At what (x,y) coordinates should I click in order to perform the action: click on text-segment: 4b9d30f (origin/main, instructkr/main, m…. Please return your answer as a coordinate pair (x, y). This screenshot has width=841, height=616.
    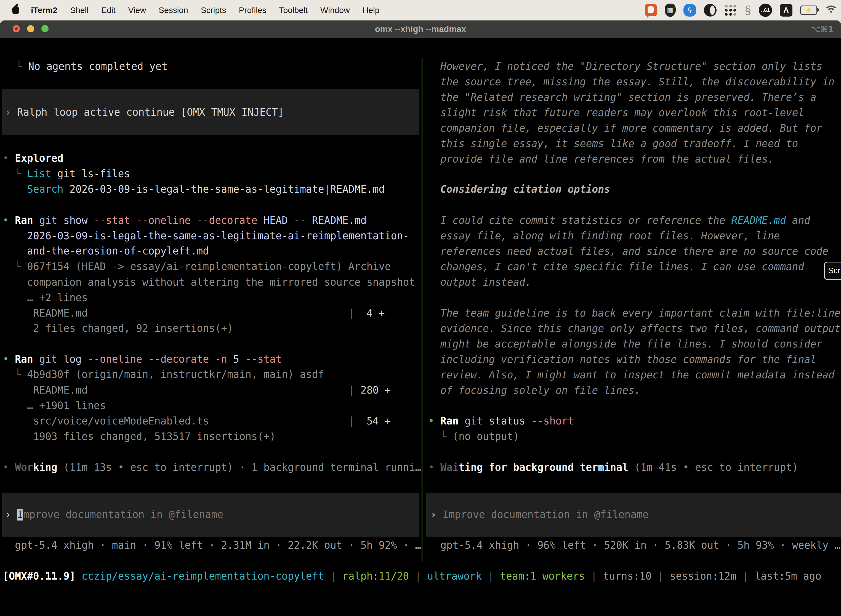
    Looking at the image, I should click on (176, 374).